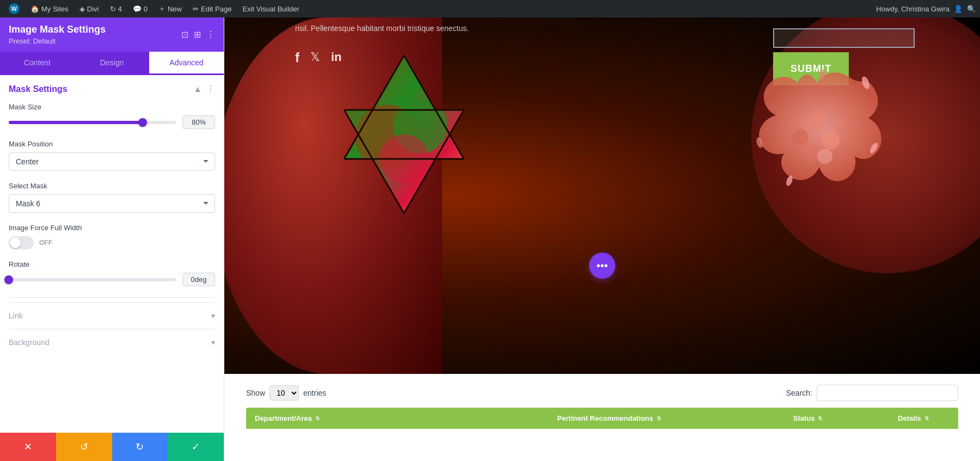  I want to click on comments-item: ↻ 4, so click(116, 9).